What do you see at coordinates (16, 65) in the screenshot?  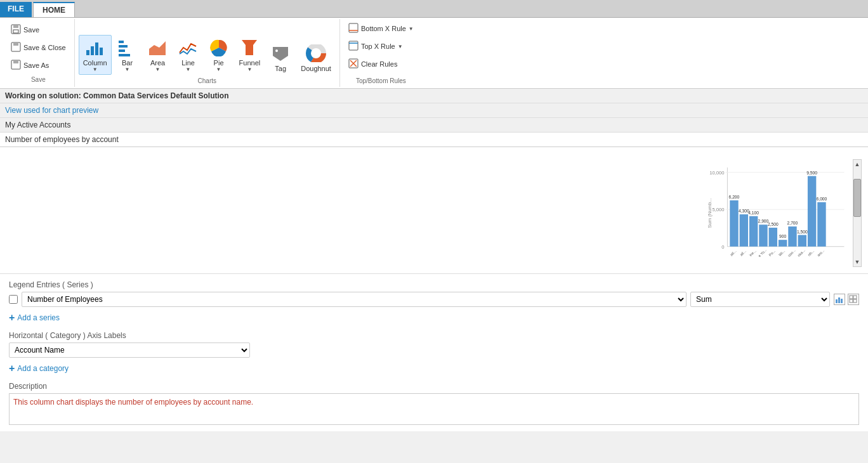 I see `save-as-icon` at bounding box center [16, 65].